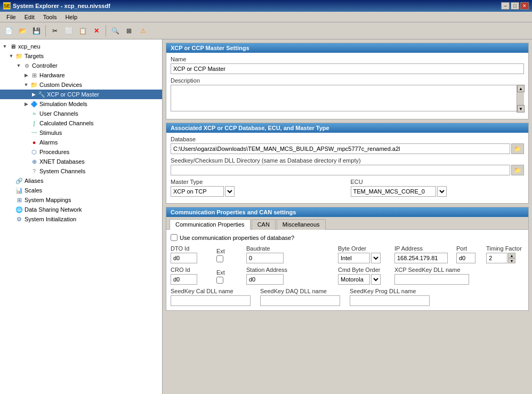 Image resolution: width=532 pixels, height=394 pixels. What do you see at coordinates (69, 31) in the screenshot?
I see `copy-button: ⬜` at bounding box center [69, 31].